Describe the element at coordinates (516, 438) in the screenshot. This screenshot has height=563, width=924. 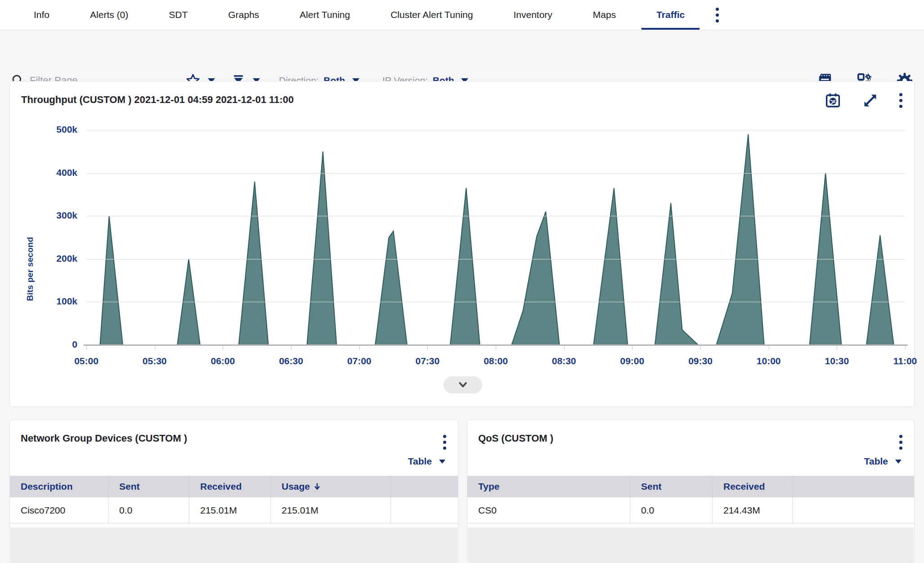
I see `qos-panel-title: QoS (CUSTOM )` at that location.